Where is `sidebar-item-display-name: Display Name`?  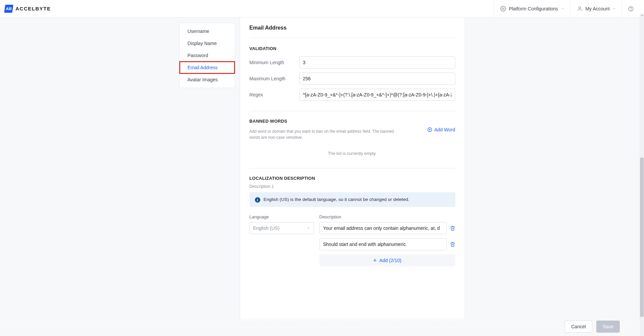 sidebar-item-display-name: Display Name is located at coordinates (207, 43).